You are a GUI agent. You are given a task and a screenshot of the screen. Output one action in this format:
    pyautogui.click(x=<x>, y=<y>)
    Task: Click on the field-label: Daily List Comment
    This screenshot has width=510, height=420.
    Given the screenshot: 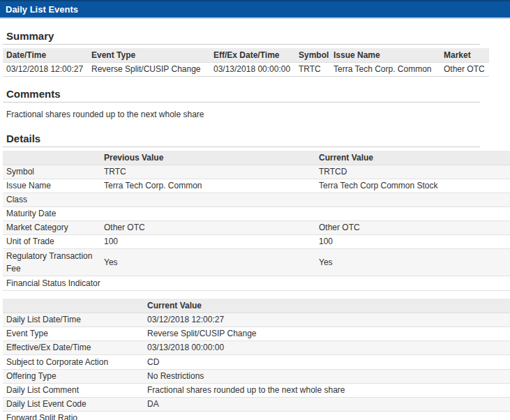 What is the action you would take?
    pyautogui.click(x=73, y=391)
    